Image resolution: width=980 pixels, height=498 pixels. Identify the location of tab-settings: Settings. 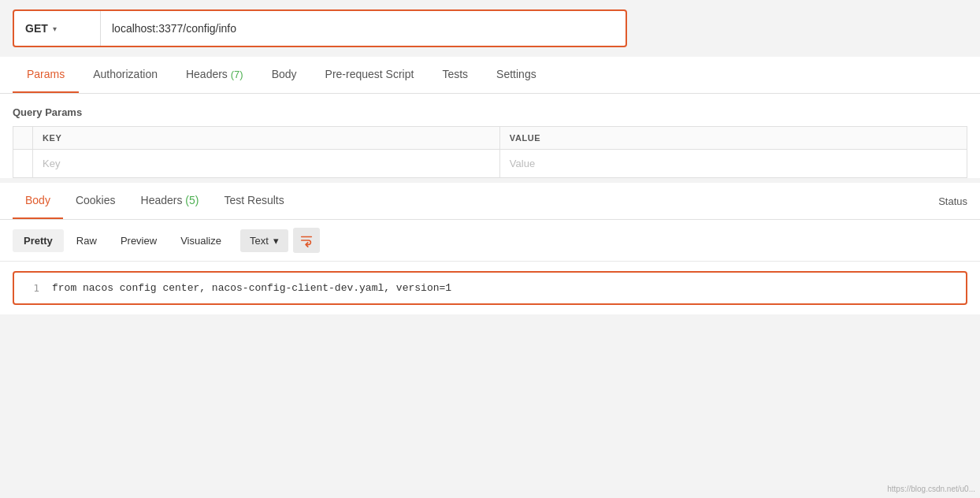
(517, 75).